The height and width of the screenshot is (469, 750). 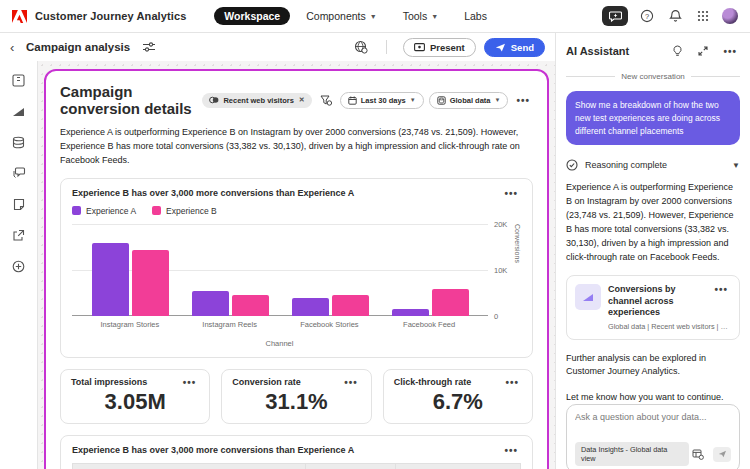 What do you see at coordinates (647, 16) in the screenshot?
I see `help-icon: ?` at bounding box center [647, 16].